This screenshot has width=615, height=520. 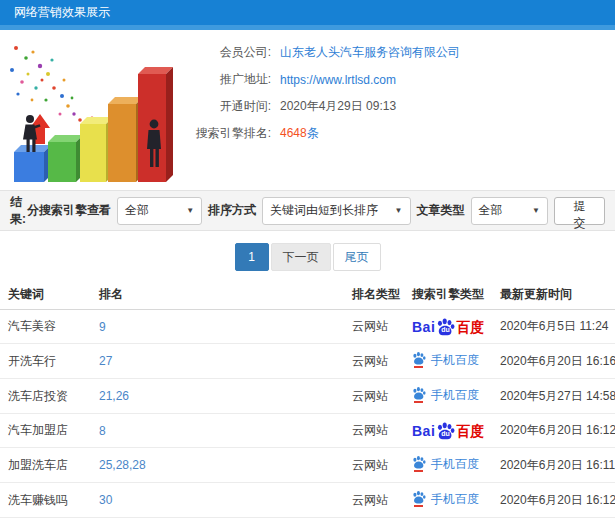 What do you see at coordinates (106, 361) in the screenshot?
I see `rank-link: 27` at bounding box center [106, 361].